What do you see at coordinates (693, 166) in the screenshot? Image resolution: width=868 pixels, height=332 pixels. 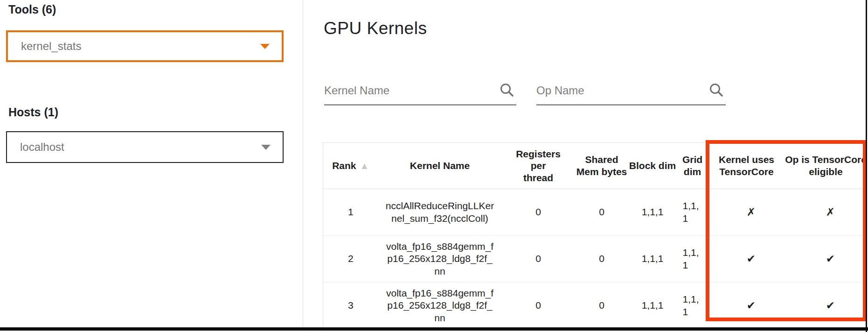 I see `column-header-grid-dim: Grid dim` at bounding box center [693, 166].